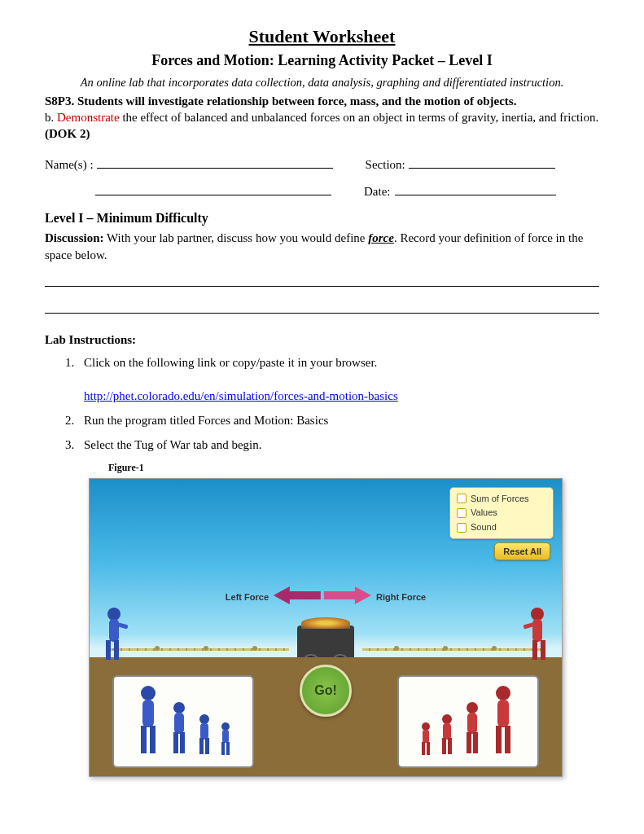  I want to click on discussion-text-1: With your lab partner, discuss how you w…, so click(236, 238).